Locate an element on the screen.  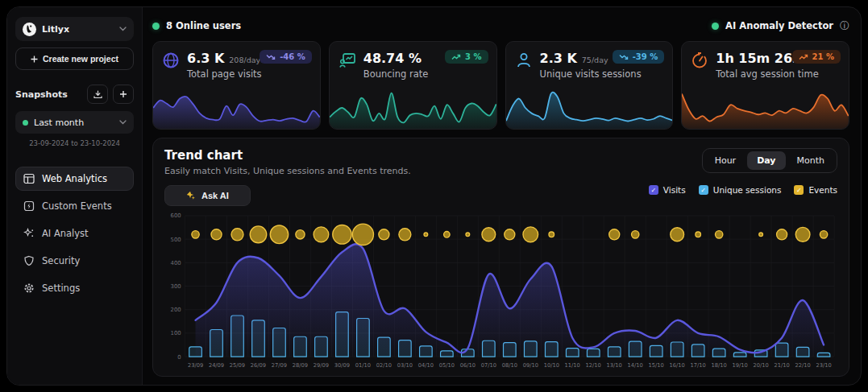
sidebar-item-web-analytics: Web Analytics is located at coordinates (74, 179).